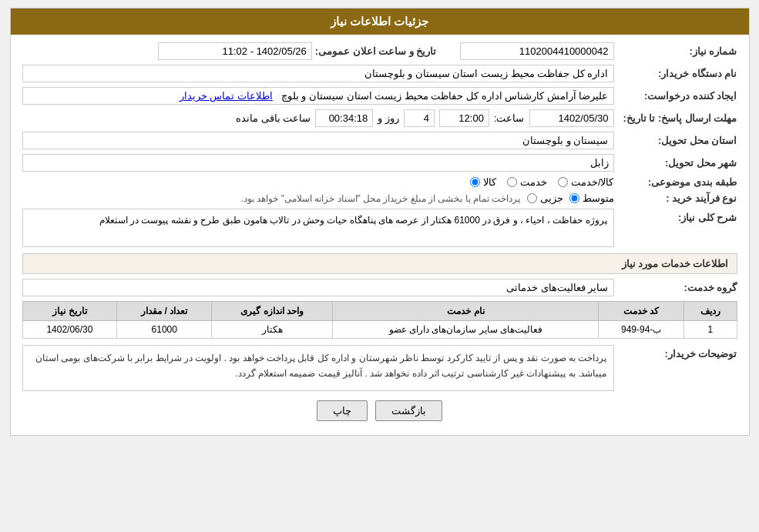 The width and height of the screenshot is (759, 532). What do you see at coordinates (710, 330) in the screenshot?
I see `cell-row: 1` at bounding box center [710, 330].